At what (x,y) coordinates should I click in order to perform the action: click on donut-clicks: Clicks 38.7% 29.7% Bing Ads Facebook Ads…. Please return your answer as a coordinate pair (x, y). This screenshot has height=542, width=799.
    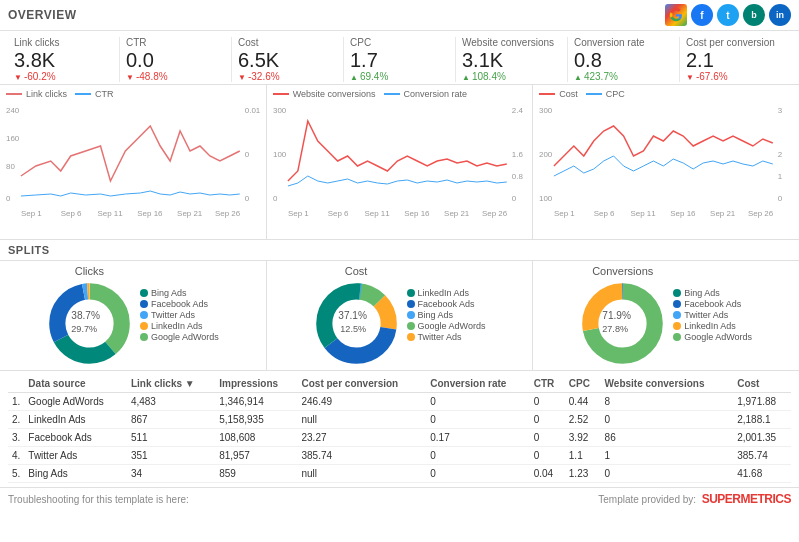
    Looking at the image, I should click on (134, 316).